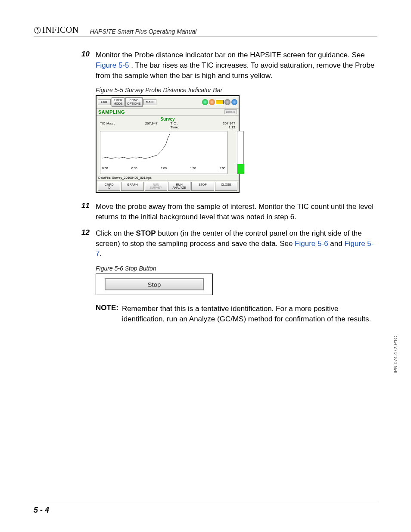 The image size is (411, 532). Describe the element at coordinates (150, 102) in the screenshot. I see `main-button: MAIN` at that location.